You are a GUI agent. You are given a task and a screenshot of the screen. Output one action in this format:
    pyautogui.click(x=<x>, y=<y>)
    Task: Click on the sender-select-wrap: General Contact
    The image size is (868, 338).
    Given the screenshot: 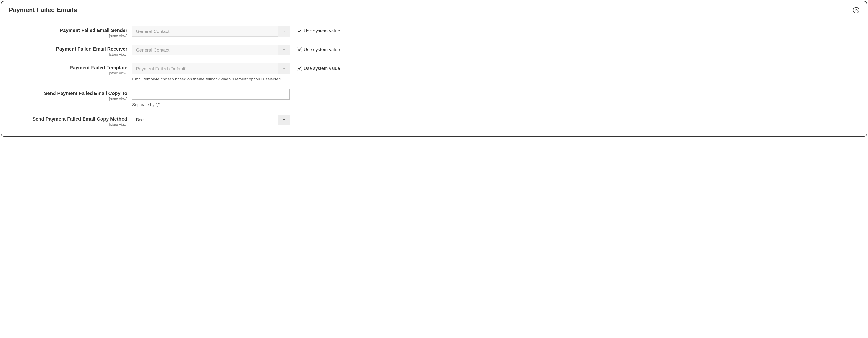 What is the action you would take?
    pyautogui.click(x=211, y=31)
    